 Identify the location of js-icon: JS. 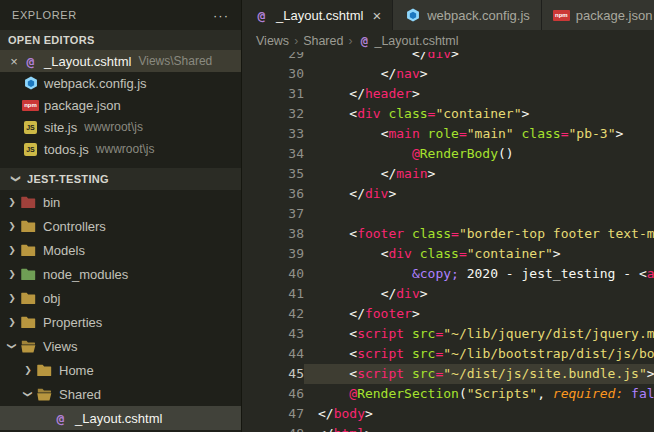
(30, 128).